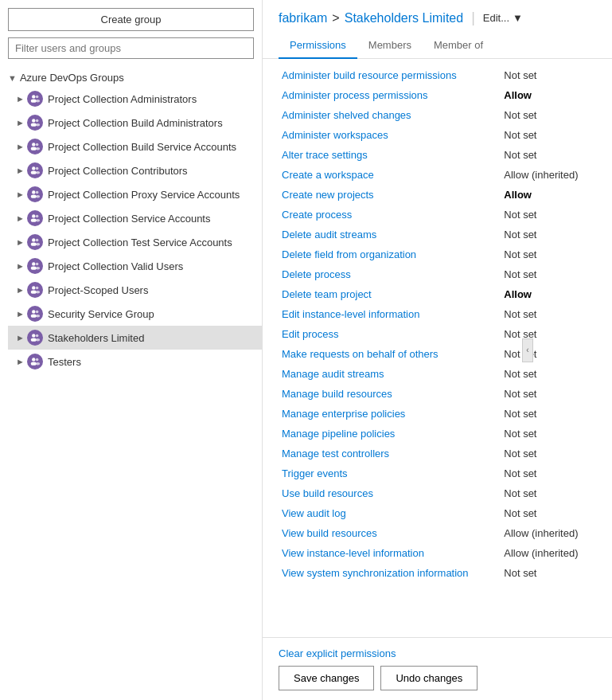 This screenshot has height=700, width=612. Describe the element at coordinates (135, 147) in the screenshot. I see `tree-item: ► Project Collection Build Service Accou…` at that location.